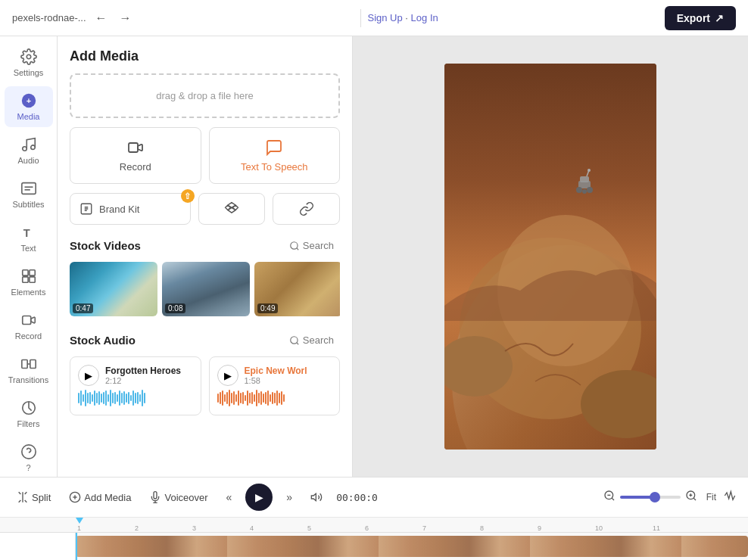 This screenshot has width=748, height=560. Describe the element at coordinates (730, 497) in the screenshot. I see `waveform-icon` at that location.